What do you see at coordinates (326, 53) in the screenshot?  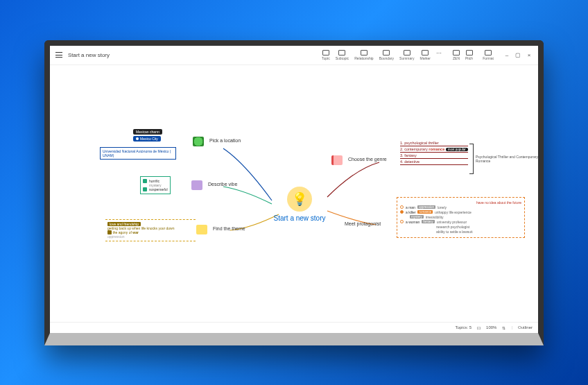 I see `topic-icon` at bounding box center [326, 53].